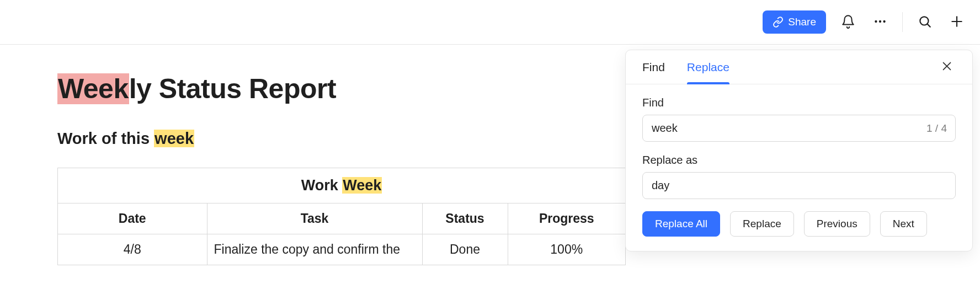 This screenshot has width=980, height=300. Describe the element at coordinates (490, 22) in the screenshot. I see `topbar: Share` at that location.